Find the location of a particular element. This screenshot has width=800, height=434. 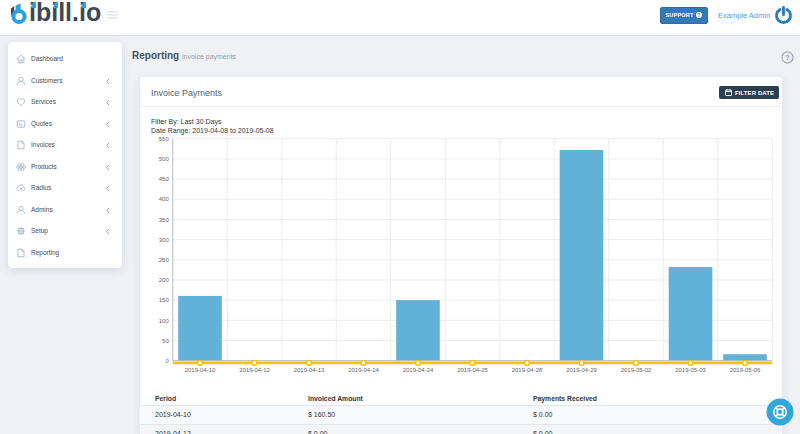

svg-text: 400 is located at coordinates (164, 199).